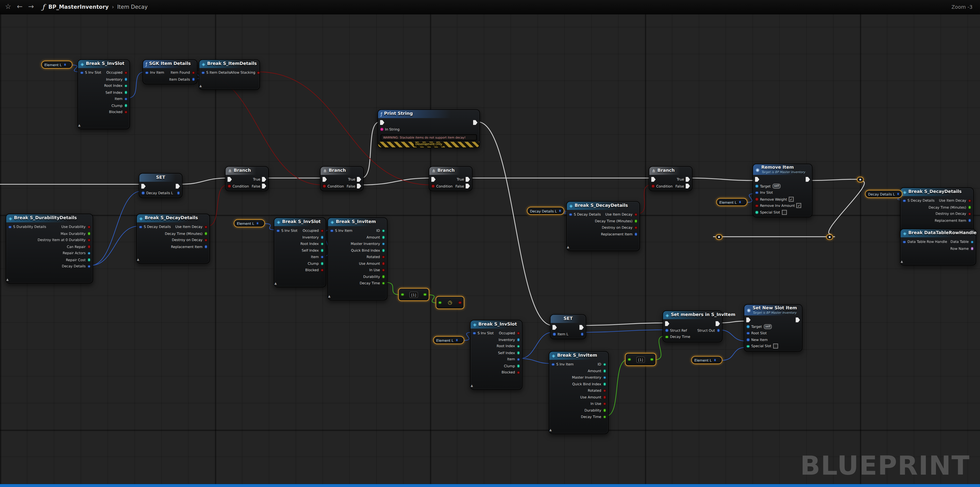 This screenshot has height=487, width=980. I want to click on node-break-s-itemdetails-2: ◈Break S_ItemDetailsS Item DetailsAllow …, so click(229, 75).